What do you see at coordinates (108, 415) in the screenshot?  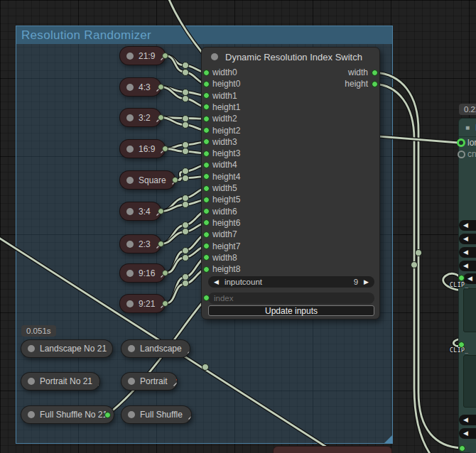 I see `port-full-shuffle` at bounding box center [108, 415].